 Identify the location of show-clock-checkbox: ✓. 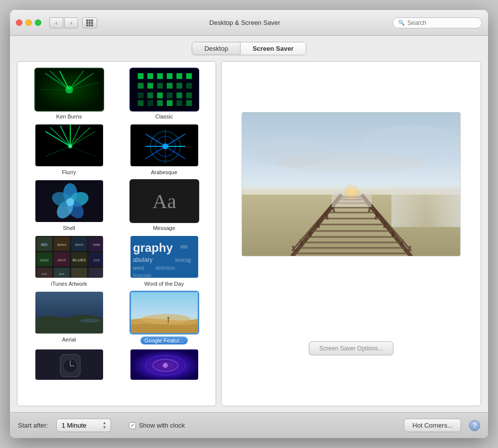
(132, 426).